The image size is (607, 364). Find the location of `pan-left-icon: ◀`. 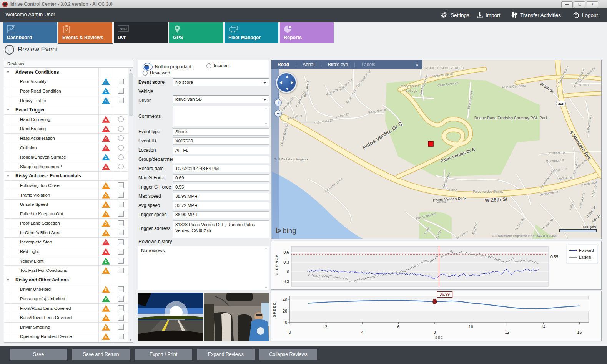

pan-left-icon: ◀ is located at coordinates (281, 82).